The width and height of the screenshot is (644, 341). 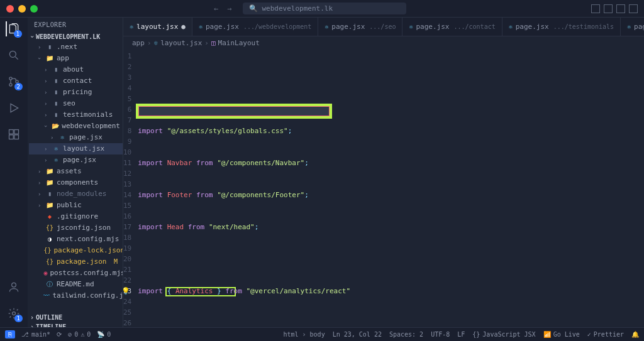 What do you see at coordinates (614, 9) in the screenshot?
I see `titlebar-layout-controls` at bounding box center [614, 9].